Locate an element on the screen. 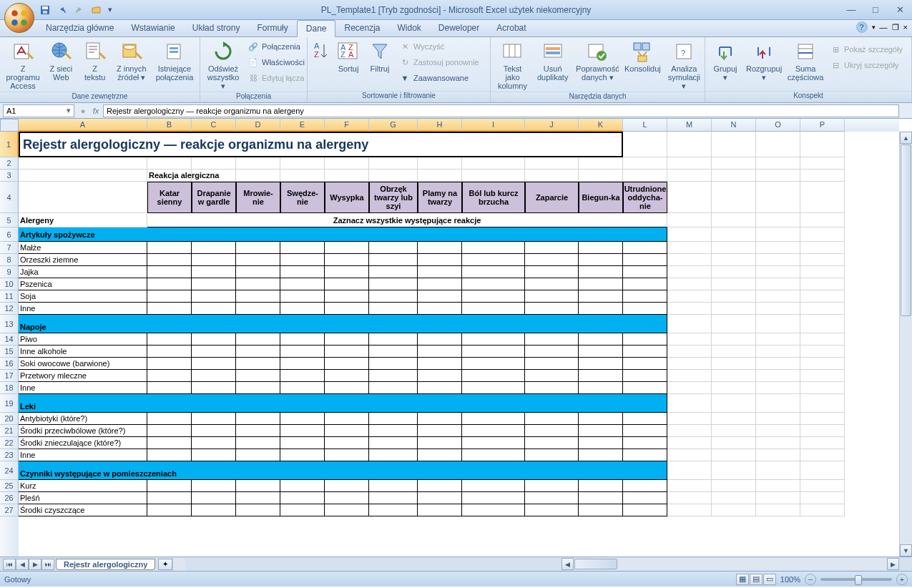 Image resolution: width=912 pixels, height=588 pixels. cell: Małże is located at coordinates (83, 248).